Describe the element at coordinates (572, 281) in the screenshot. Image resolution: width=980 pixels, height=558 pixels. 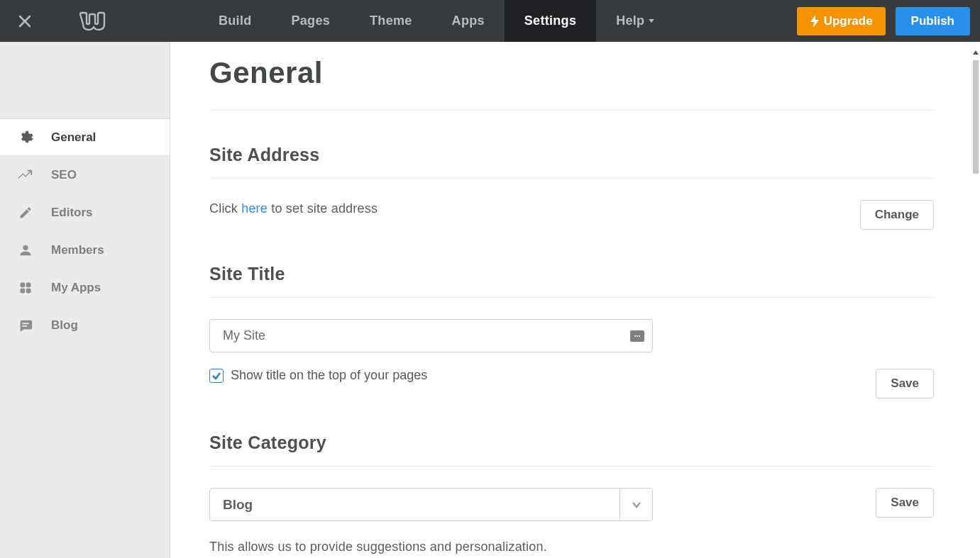
I see `section-heading: Site Title` at that location.